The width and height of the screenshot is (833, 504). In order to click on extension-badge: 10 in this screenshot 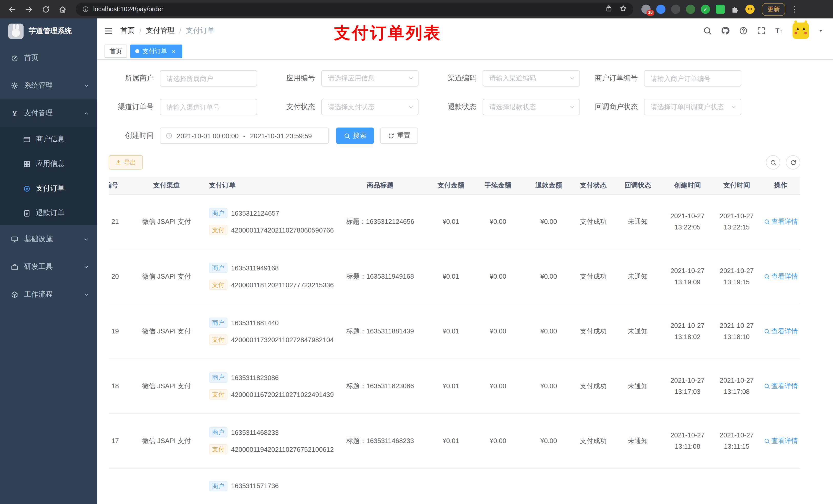, I will do `click(650, 13)`.